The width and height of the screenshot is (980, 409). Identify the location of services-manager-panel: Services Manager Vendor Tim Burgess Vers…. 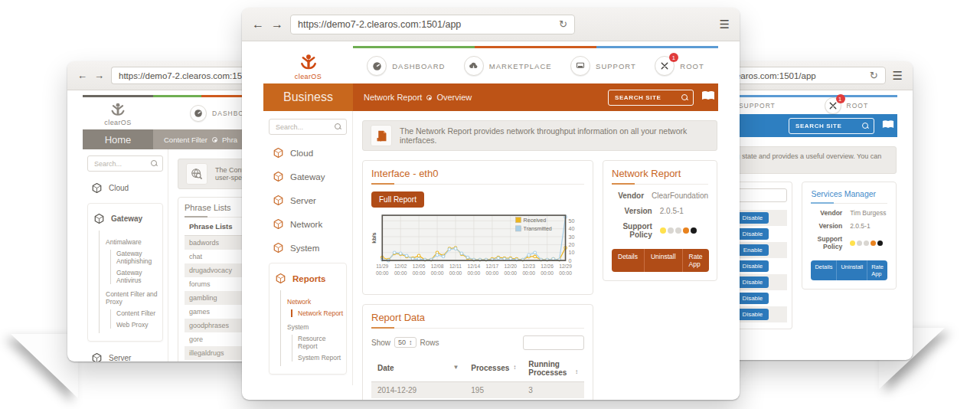
(849, 236).